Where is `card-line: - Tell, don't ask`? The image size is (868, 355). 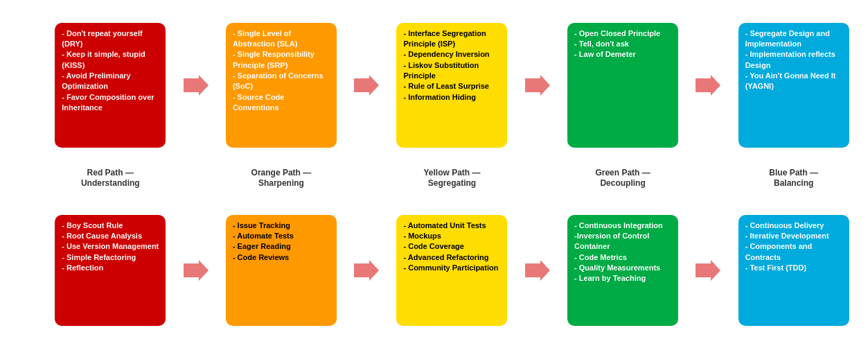 card-line: - Tell, don't ask is located at coordinates (623, 44).